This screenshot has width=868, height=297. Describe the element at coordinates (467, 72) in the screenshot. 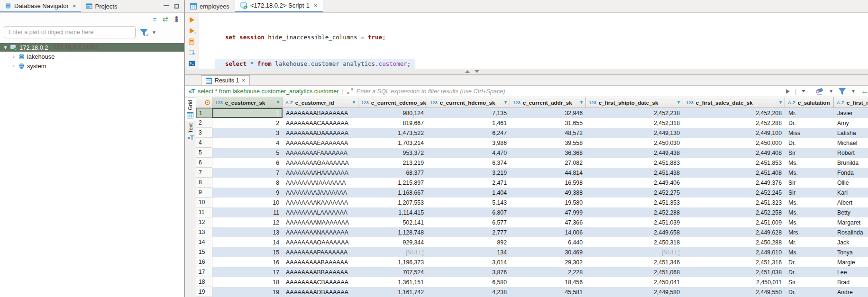

I see `maximize-panel-icon` at that location.